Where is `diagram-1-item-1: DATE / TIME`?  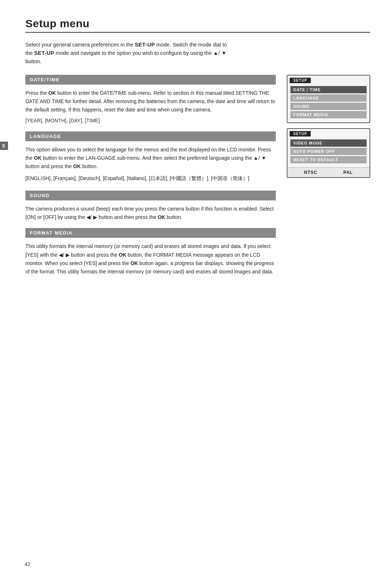 diagram-1-item-1: DATE / TIME is located at coordinates (328, 90).